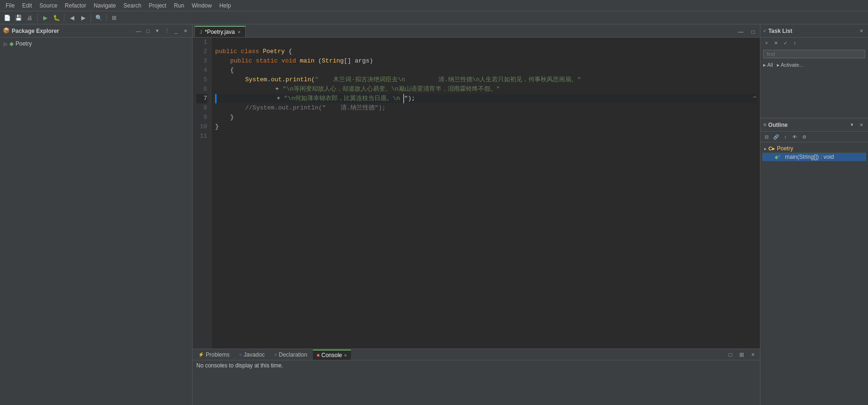 This screenshot has width=868, height=405. What do you see at coordinates (18, 18) in the screenshot?
I see `toolbar-save: 💾` at bounding box center [18, 18].